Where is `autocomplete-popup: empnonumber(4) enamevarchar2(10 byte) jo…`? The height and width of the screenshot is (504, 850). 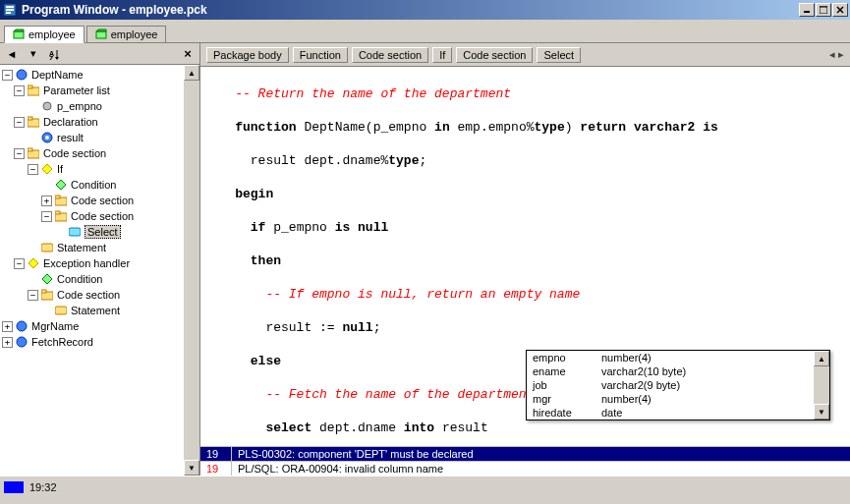 autocomplete-popup: empnonumber(4) enamevarchar2(10 byte) jo… is located at coordinates (678, 385).